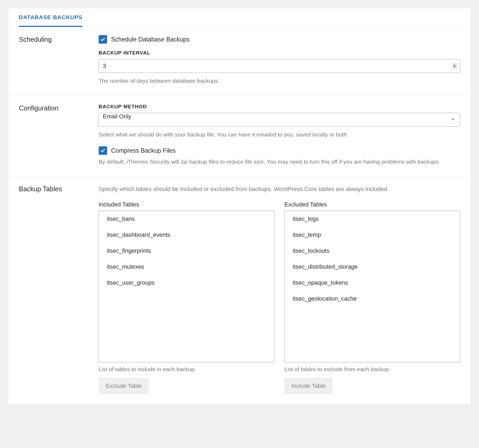 The height and width of the screenshot is (448, 479). Describe the element at coordinates (372, 251) in the screenshot. I see `list-item: itsec_lockouts` at that location.